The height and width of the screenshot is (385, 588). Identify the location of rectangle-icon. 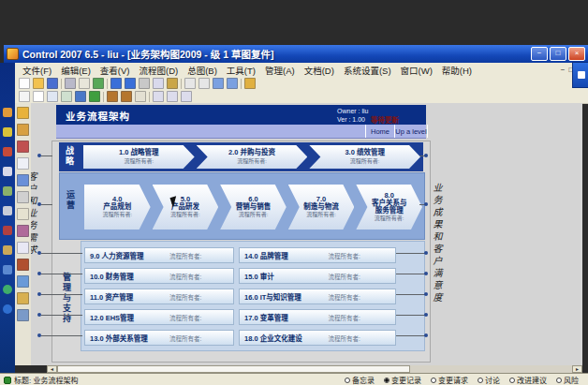
(38, 96).